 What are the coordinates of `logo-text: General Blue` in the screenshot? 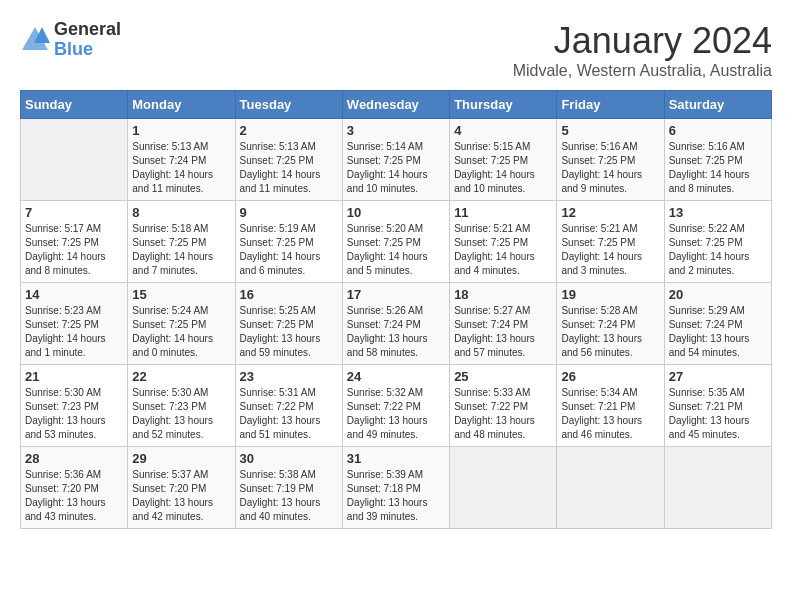 It's located at (88, 40).